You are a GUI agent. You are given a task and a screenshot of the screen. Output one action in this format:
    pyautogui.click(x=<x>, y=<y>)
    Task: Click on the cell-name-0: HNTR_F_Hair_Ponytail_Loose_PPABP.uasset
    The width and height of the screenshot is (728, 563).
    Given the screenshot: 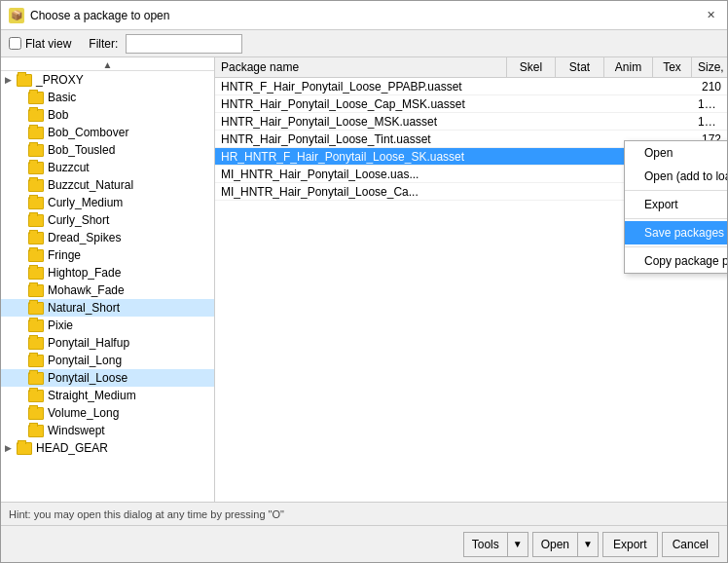 What is the action you would take?
    pyautogui.click(x=361, y=87)
    